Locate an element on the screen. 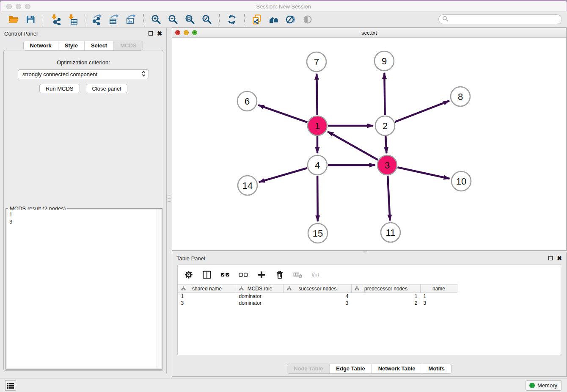 The image size is (567, 392). node-7: 7 is located at coordinates (317, 62).